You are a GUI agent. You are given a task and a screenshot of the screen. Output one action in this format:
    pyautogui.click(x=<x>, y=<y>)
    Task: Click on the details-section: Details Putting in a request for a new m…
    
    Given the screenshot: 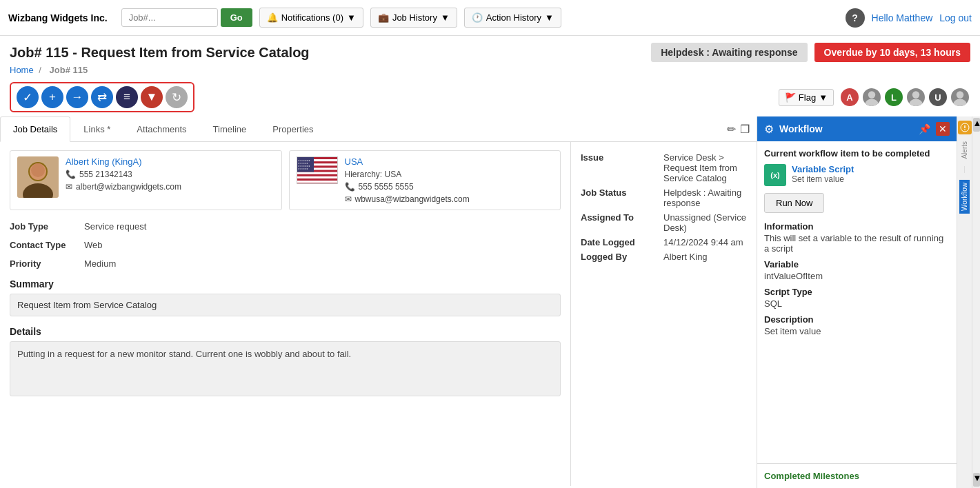 What is the action you would take?
    pyautogui.click(x=286, y=361)
    